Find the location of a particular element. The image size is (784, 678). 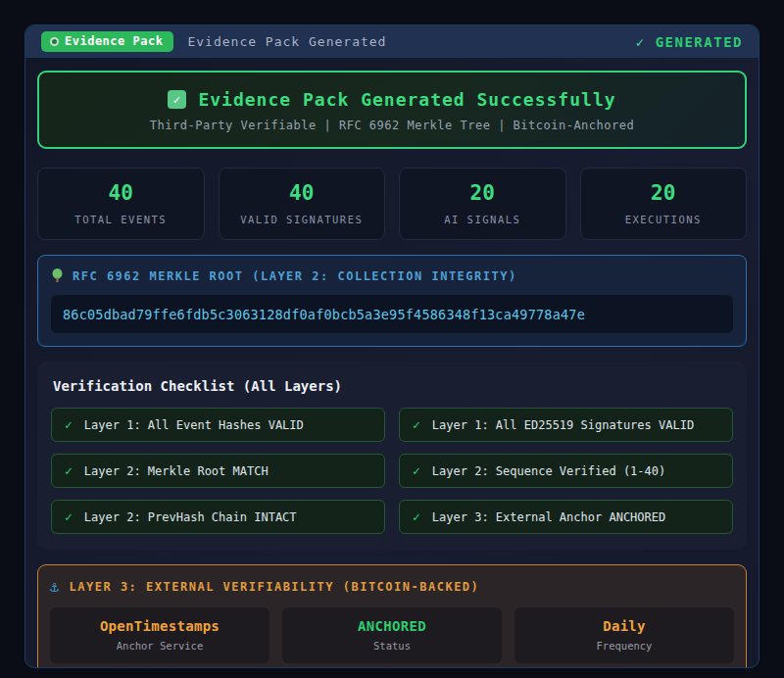

checklist-item-label: Layer 3: External Anchor ANCHORED is located at coordinates (549, 517).